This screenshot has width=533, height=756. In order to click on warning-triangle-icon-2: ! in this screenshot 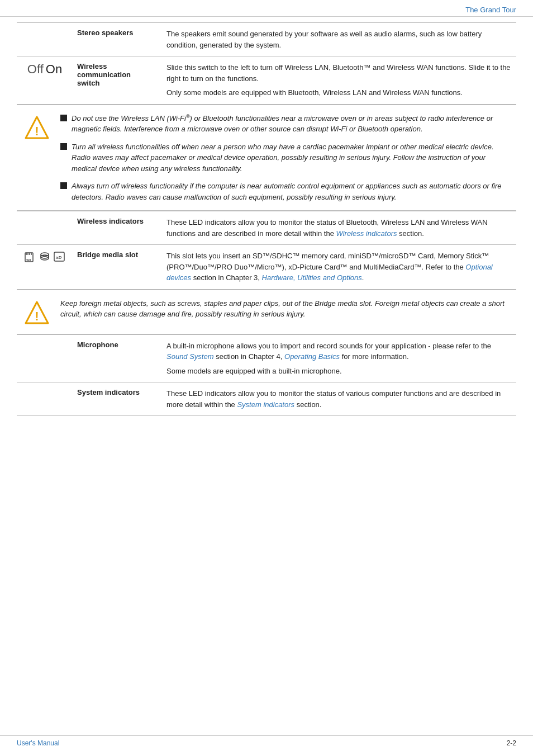, I will do `click(37, 313)`.